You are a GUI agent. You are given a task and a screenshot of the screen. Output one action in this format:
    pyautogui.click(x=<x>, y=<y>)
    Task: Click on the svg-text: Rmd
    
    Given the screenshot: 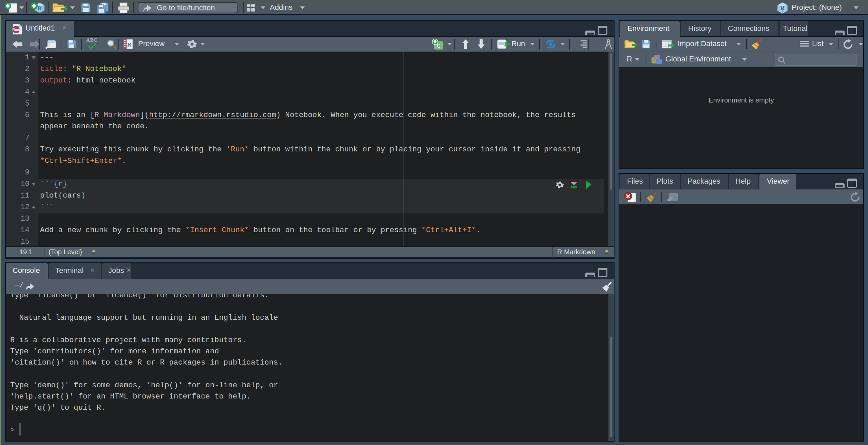 What is the action you would take?
    pyautogui.click(x=16, y=30)
    